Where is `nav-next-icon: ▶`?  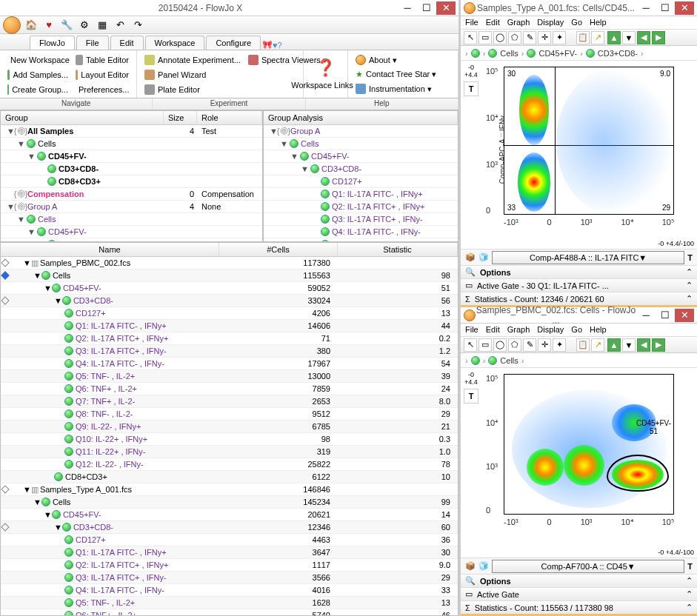
nav-next-icon: ▶ is located at coordinates (658, 38).